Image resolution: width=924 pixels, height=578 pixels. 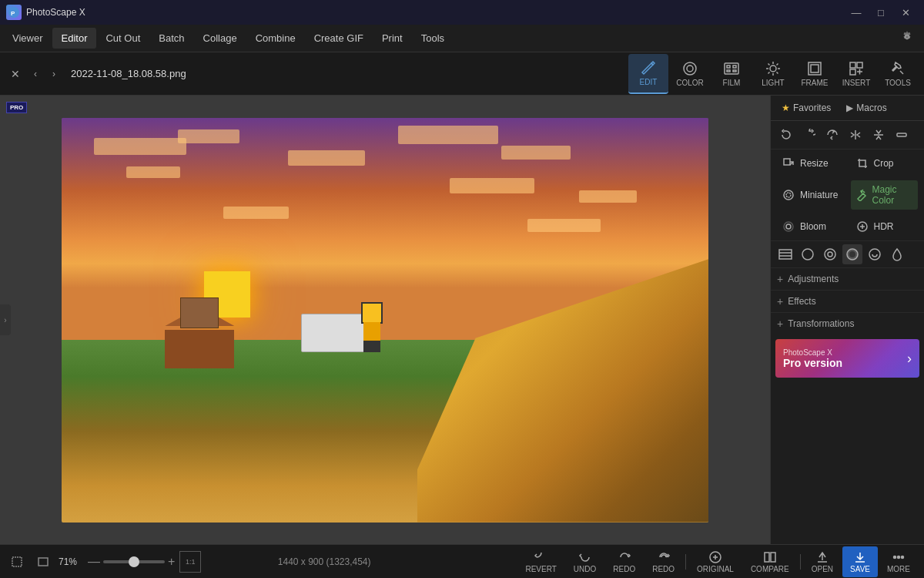 What do you see at coordinates (822, 562) in the screenshot?
I see `open-button: OPEN` at bounding box center [822, 562].